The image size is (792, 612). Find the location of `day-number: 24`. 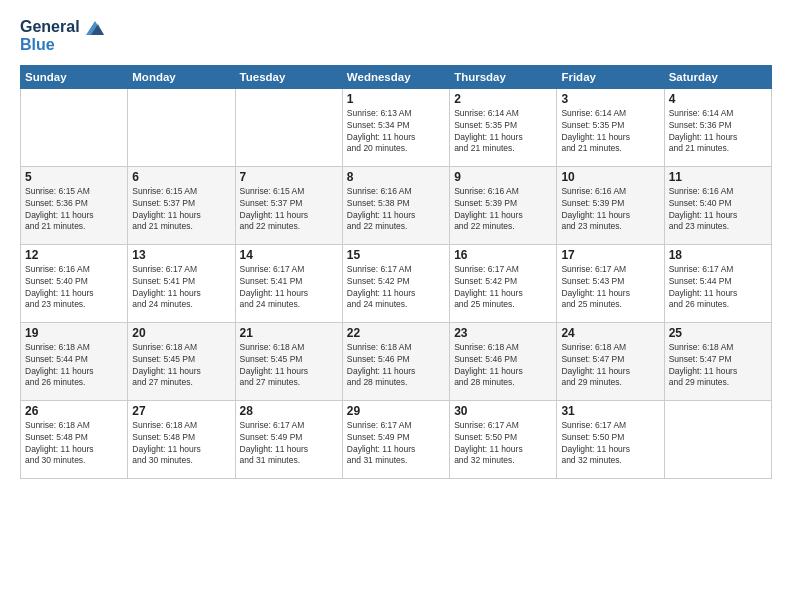

day-number: 24 is located at coordinates (610, 333).